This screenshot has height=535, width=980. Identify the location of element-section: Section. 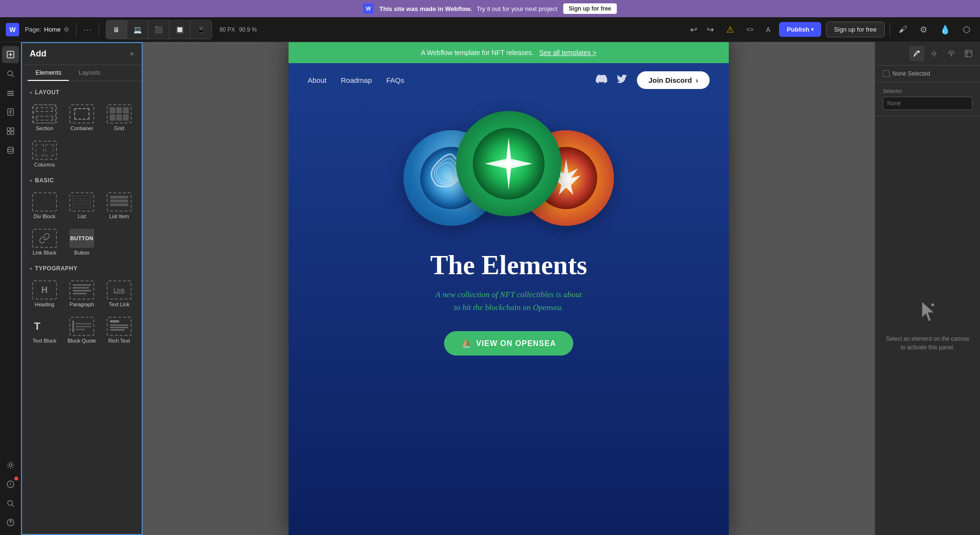
(45, 118).